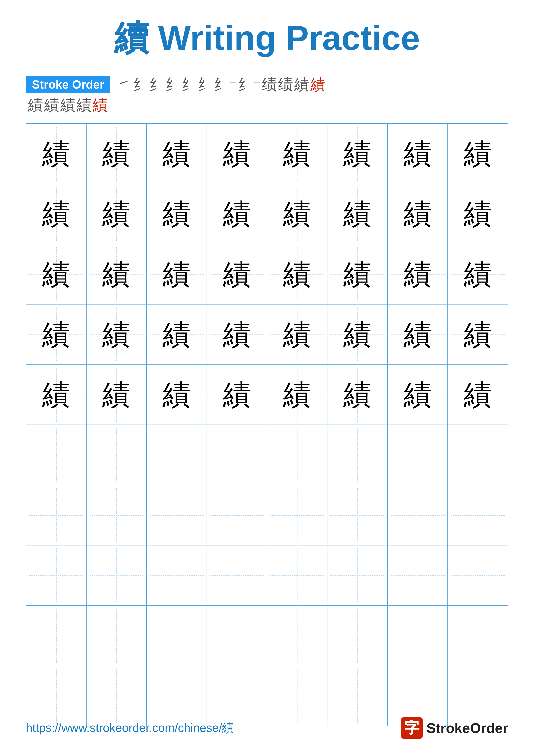 The image size is (534, 756). What do you see at coordinates (116, 153) in the screenshot?
I see `grid-cell-1-2: 績` at bounding box center [116, 153].